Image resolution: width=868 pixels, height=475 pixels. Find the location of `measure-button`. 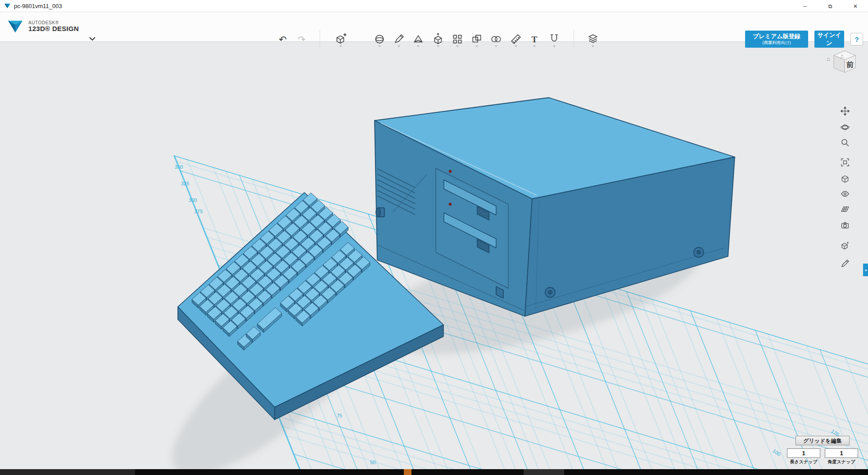

measure-button is located at coordinates (516, 39).